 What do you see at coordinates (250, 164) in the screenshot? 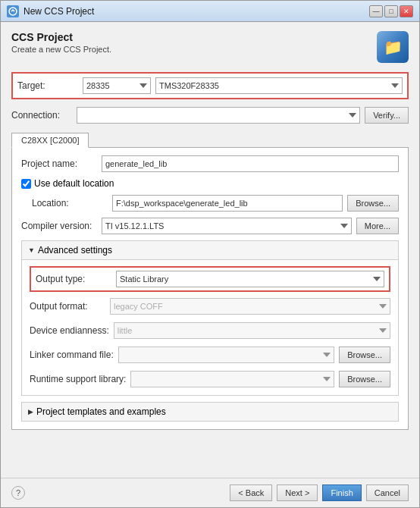
I see `project-name-input` at bounding box center [250, 164].